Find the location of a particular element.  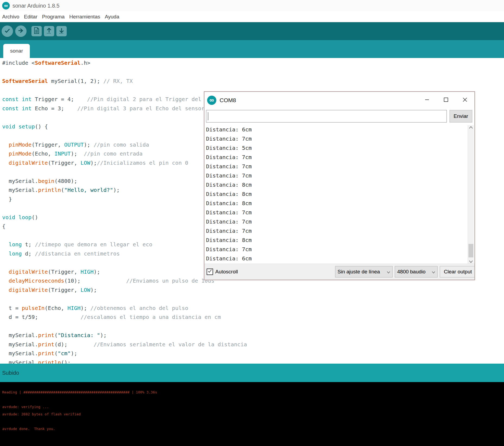

autoscroll-label: Autoscroll is located at coordinates (227, 272).